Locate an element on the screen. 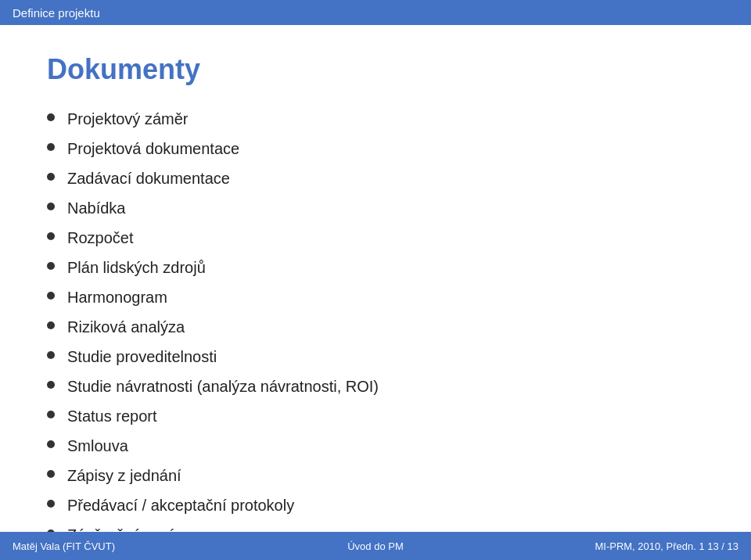  list-item-text: Zadávací dokumentace is located at coordinates (149, 178).